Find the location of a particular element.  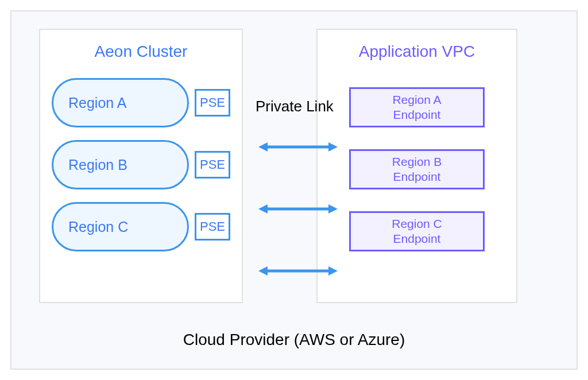

vpc-row: Region CEndpoint is located at coordinates (417, 231).